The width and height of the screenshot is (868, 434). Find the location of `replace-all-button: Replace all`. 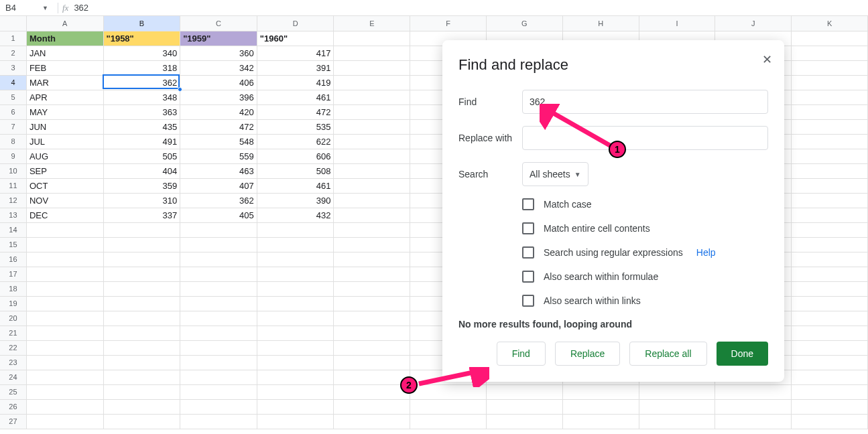

replace-all-button: Replace all is located at coordinates (668, 354).